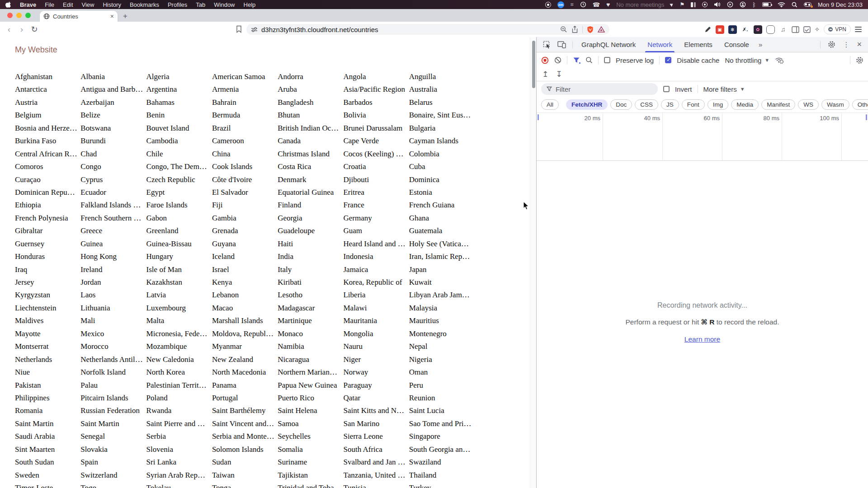 This screenshot has height=488, width=868. I want to click on scrollbar-thumb, so click(533, 64).